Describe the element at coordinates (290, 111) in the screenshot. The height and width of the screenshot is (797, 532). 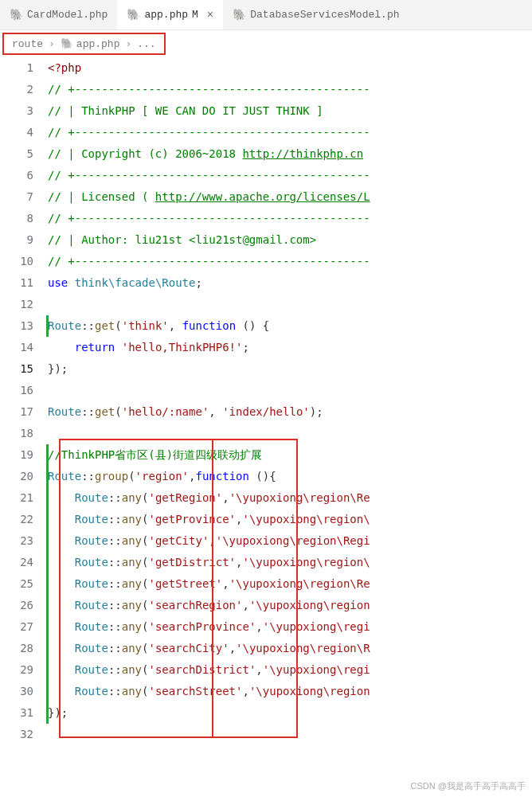
I see `code-line: // | ThinkPHP [ WE CAN DO IT JUST THINK …` at that location.